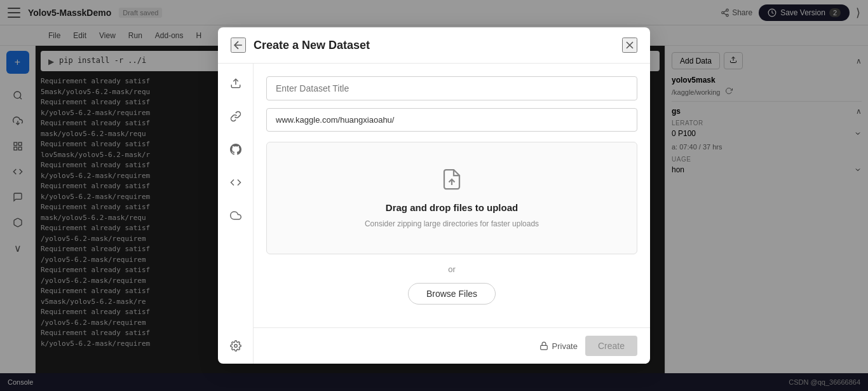 The width and height of the screenshot is (868, 391). What do you see at coordinates (452, 198) in the screenshot?
I see `drop-zone: Drag and drop files to upload Consider z…` at bounding box center [452, 198].